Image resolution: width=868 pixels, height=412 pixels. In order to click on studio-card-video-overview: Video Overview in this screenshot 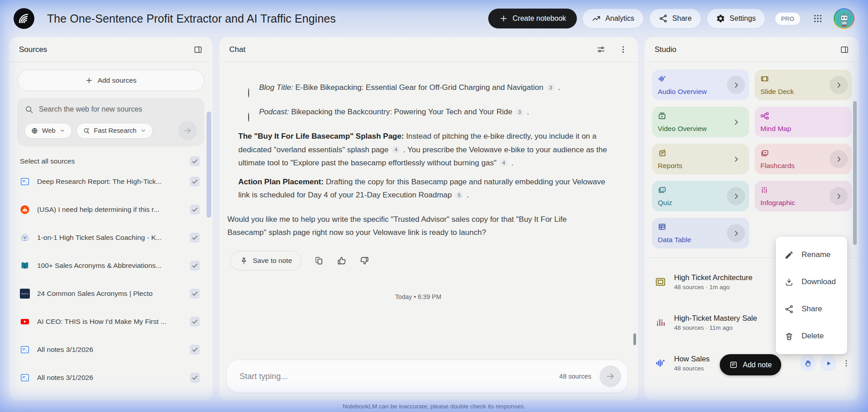, I will do `click(701, 122)`.